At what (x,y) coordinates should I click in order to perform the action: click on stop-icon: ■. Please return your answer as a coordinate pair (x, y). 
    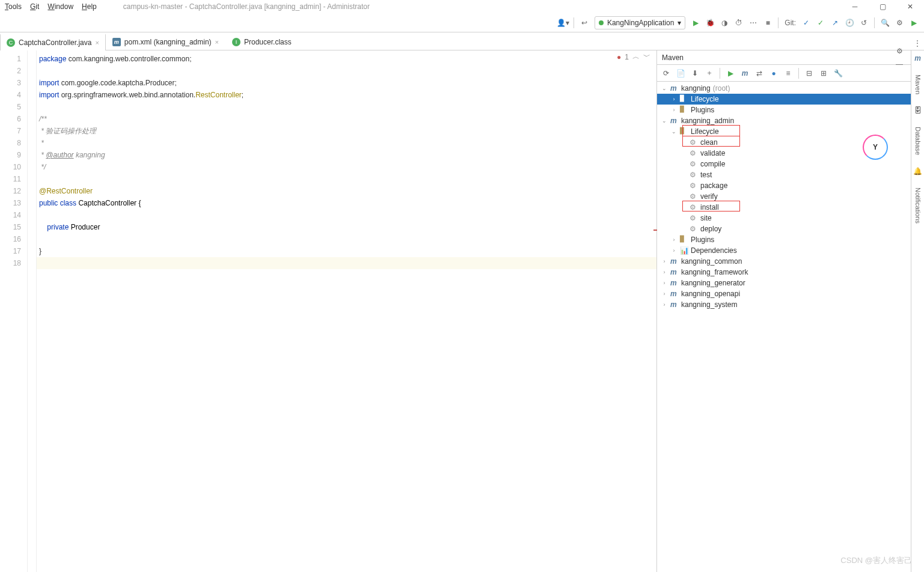
    Looking at the image, I should click on (768, 23).